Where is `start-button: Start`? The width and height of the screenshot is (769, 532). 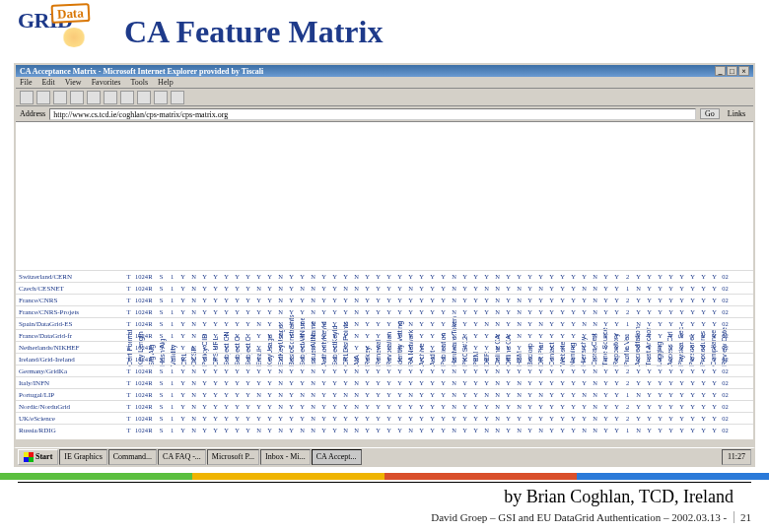
start-button: Start is located at coordinates (37, 457).